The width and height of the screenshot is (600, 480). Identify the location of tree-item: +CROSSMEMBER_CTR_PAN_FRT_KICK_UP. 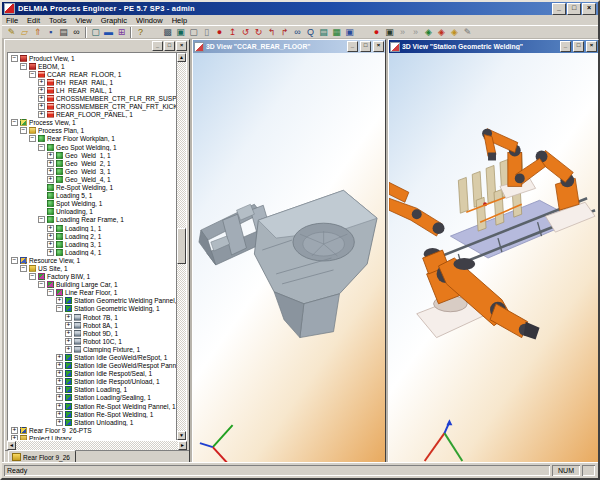
(92, 107).